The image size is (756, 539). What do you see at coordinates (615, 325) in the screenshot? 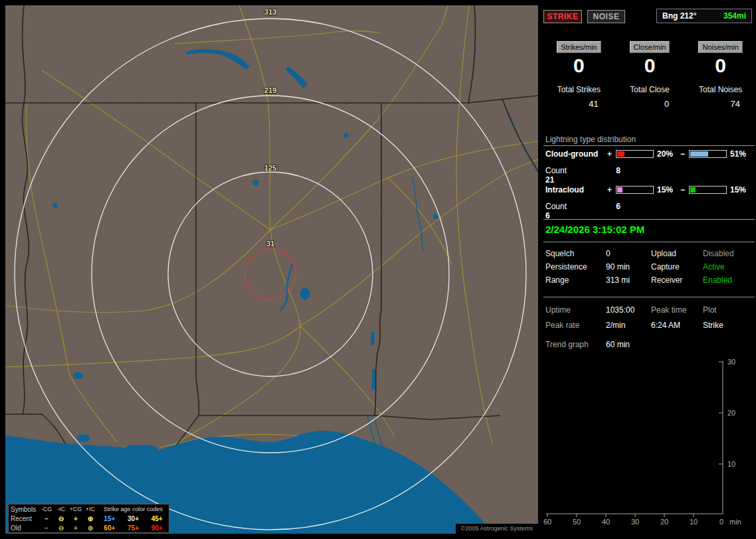
I see `peak-rate-value: 2/min` at bounding box center [615, 325].